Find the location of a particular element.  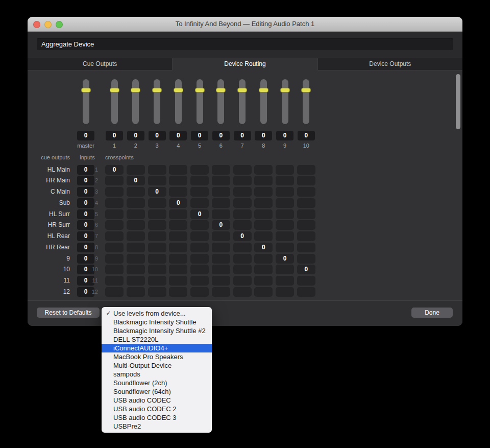

close-button-icon is located at coordinates (37, 25).